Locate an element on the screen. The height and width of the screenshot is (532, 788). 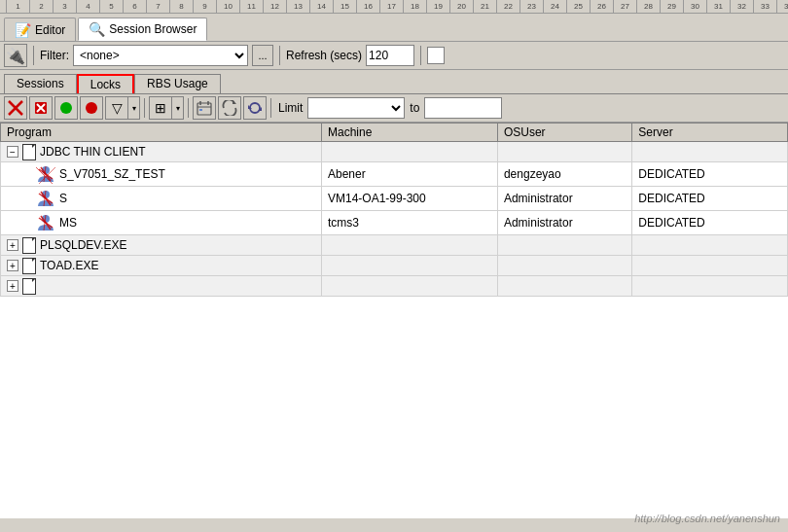
kill-session-icon-button is located at coordinates (16, 108).